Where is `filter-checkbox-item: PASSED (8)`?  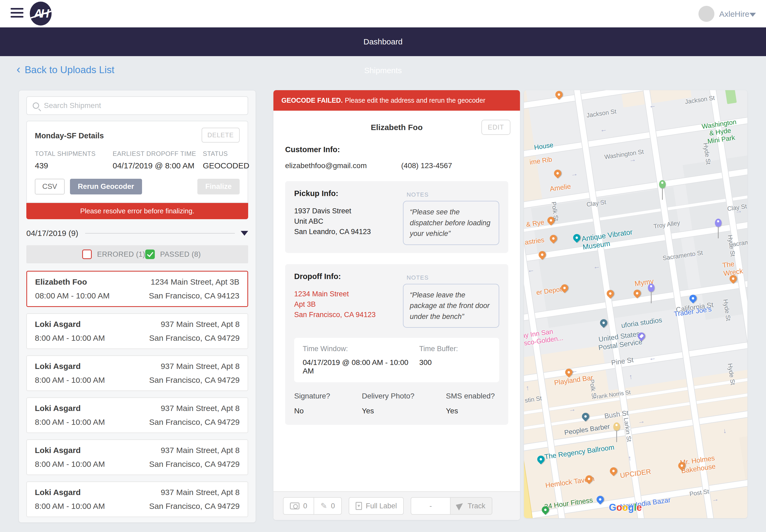
filter-checkbox-item: PASSED (8) is located at coordinates (173, 254).